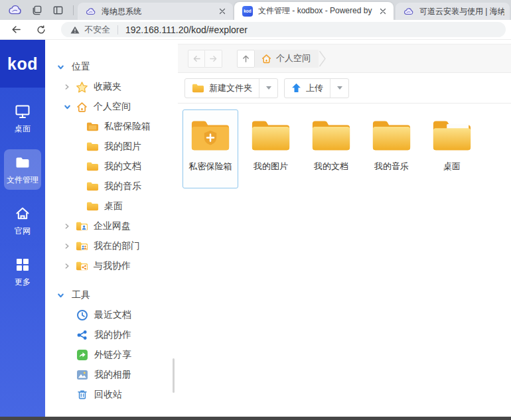 This screenshot has width=511, height=420. What do you see at coordinates (111, 147) in the screenshot?
I see `tree-item-my-pictures: 我的图片` at bounding box center [111, 147].